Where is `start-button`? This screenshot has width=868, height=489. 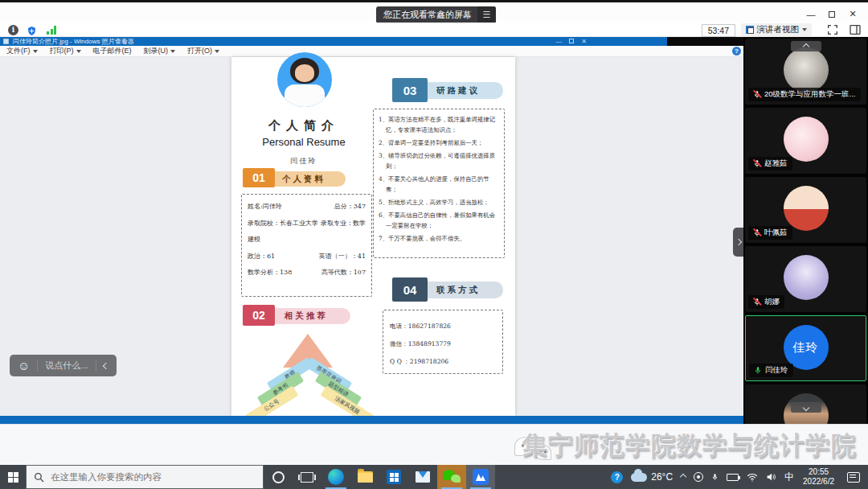
start-button is located at coordinates (13, 477).